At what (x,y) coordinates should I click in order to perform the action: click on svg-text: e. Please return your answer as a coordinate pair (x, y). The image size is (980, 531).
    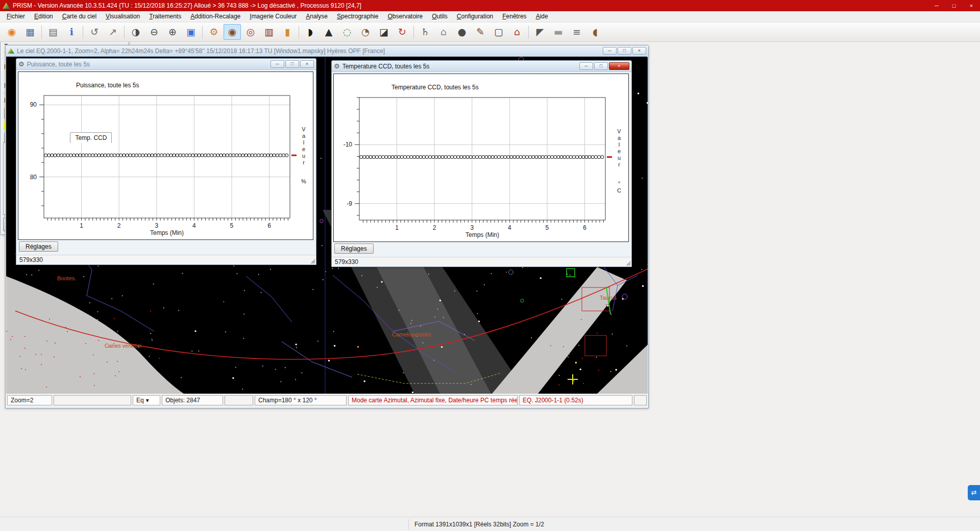
    Looking at the image, I should click on (619, 151).